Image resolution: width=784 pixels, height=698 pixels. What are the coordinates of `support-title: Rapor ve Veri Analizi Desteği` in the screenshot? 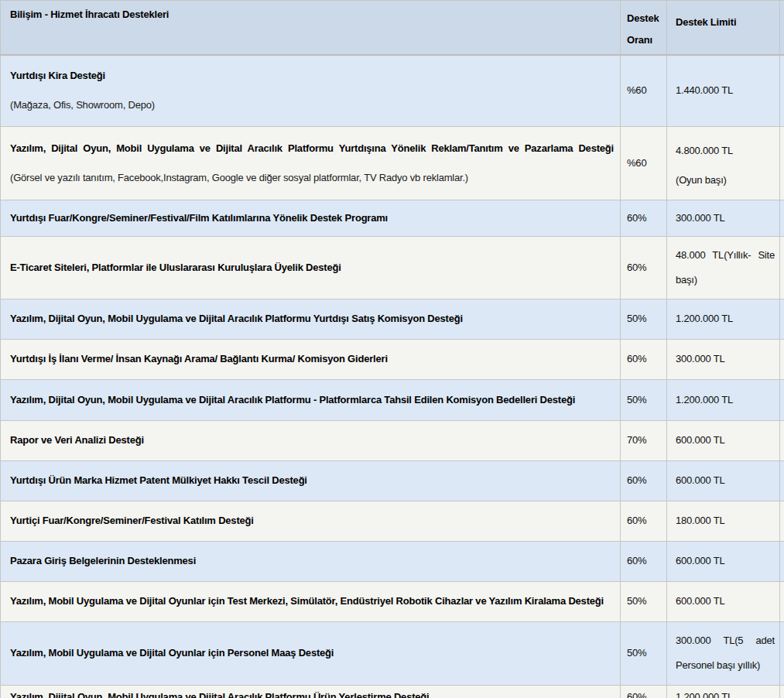 It's located at (312, 440).